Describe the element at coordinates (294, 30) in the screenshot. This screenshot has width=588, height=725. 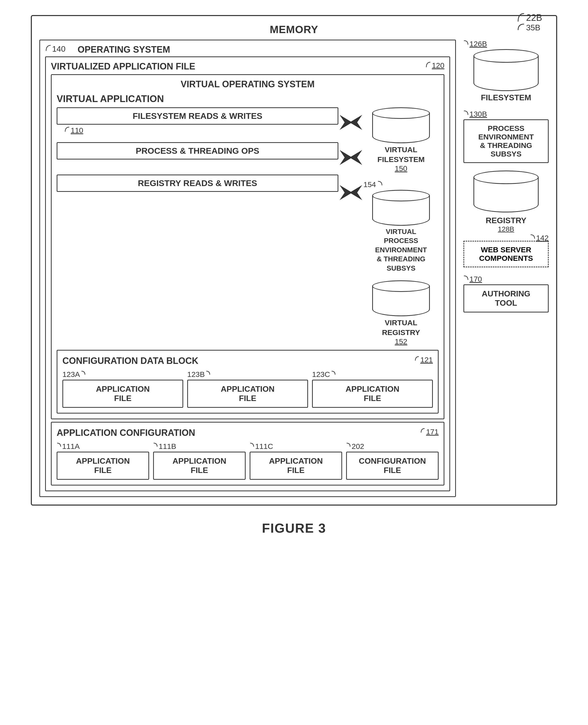
I see `memory-title: MEMORY` at that location.